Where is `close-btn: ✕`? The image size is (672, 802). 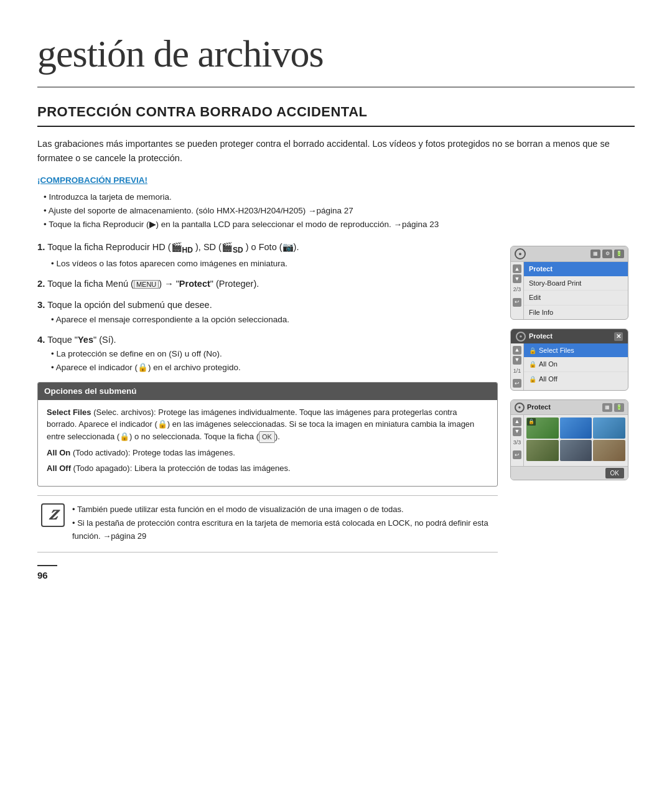
close-btn: ✕ is located at coordinates (618, 337).